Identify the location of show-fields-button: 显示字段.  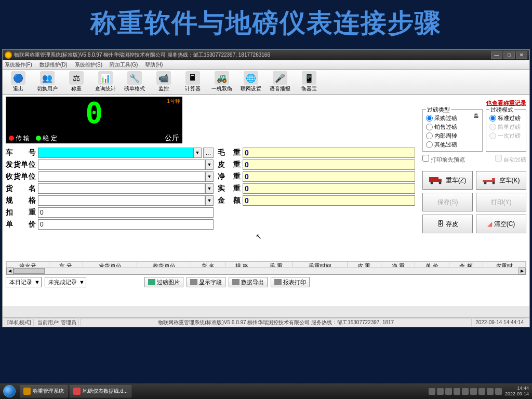
(206, 282).